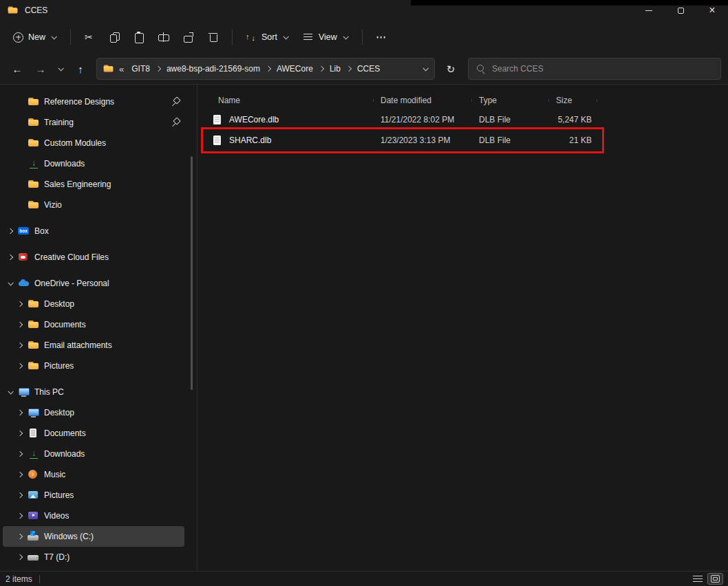 This screenshot has width=728, height=586. What do you see at coordinates (335, 69) in the screenshot?
I see `breadcrumb-item: Lib` at bounding box center [335, 69].